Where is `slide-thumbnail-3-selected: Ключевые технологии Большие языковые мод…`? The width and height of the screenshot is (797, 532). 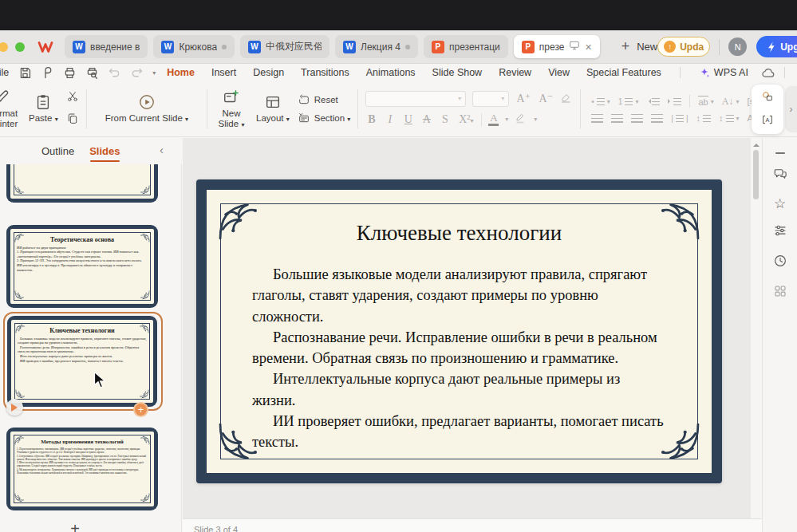
slide-thumbnail-3-selected: Ключевые технологии Большие языковые мод… is located at coordinates (83, 361).